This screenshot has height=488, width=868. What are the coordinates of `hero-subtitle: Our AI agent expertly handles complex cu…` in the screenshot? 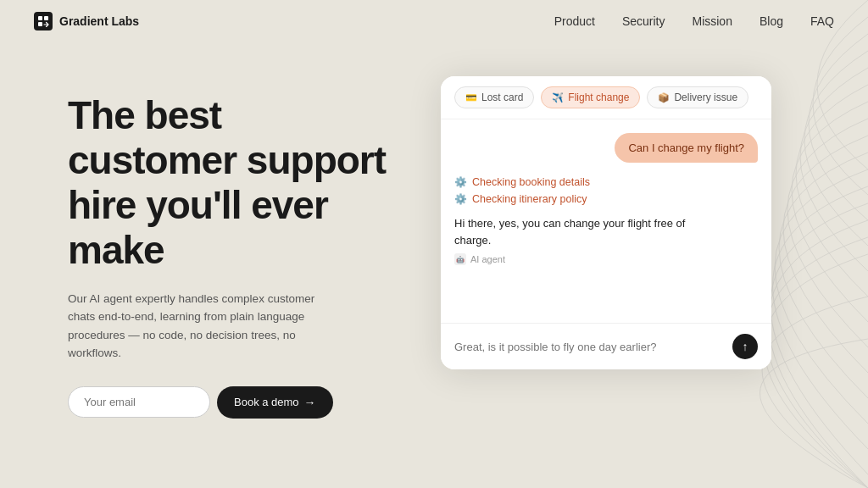 It's located at (203, 326).